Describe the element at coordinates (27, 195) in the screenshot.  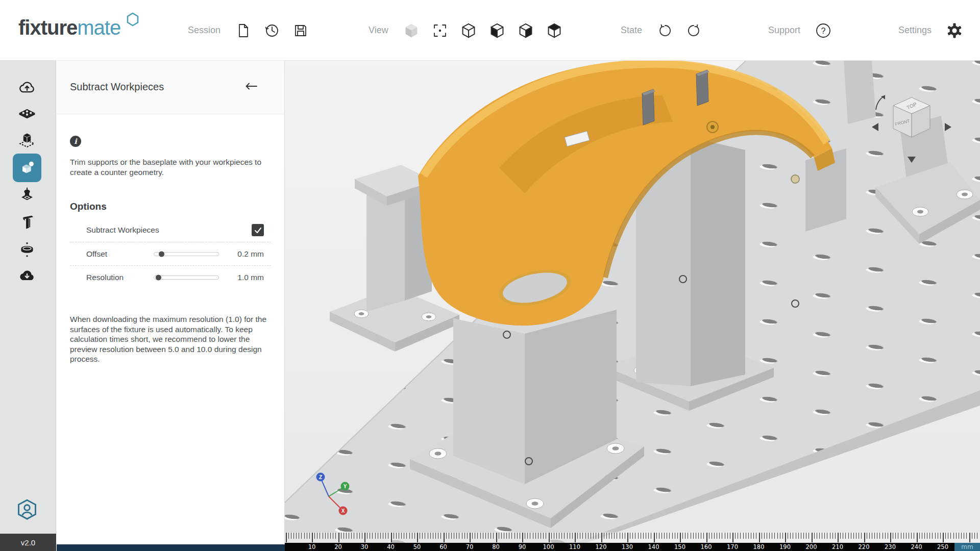
I see `sidebar-item-supports` at that location.